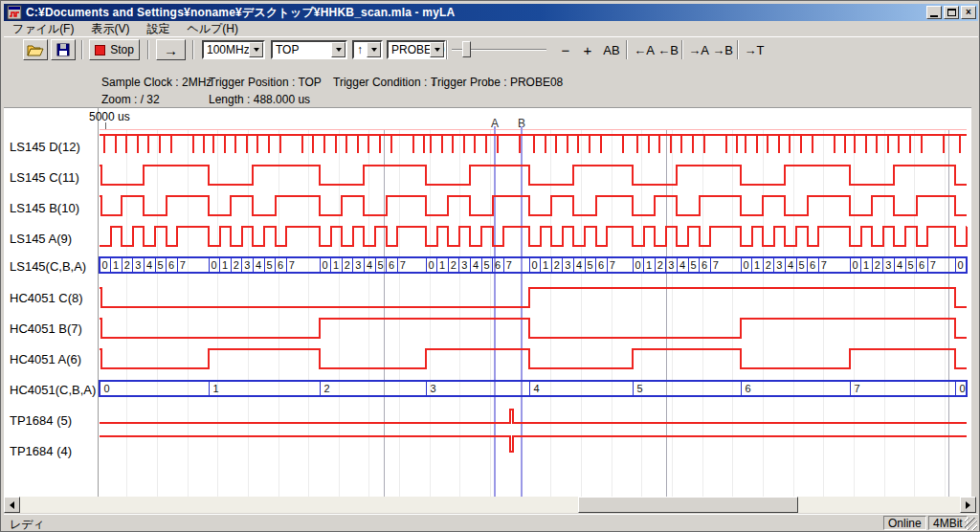 This screenshot has height=532, width=980. What do you see at coordinates (46, 329) in the screenshot?
I see `channel-label-b7: HC4051 B(7)` at bounding box center [46, 329].